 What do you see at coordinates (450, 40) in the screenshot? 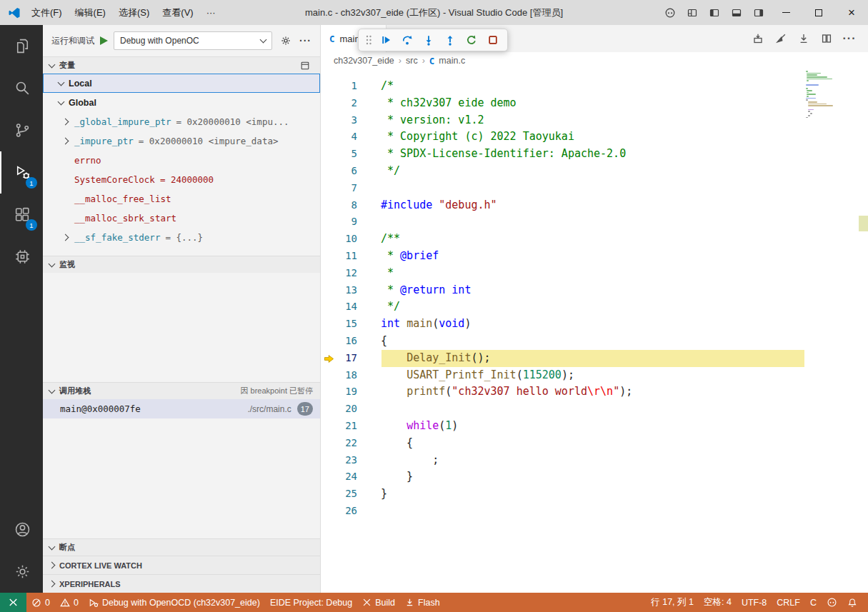
I see `step-out-button` at bounding box center [450, 40].